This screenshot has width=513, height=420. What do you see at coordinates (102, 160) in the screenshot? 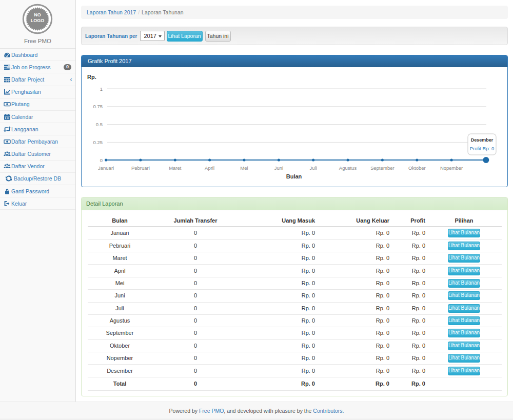
I see `svg-text: 0` at bounding box center [102, 160].